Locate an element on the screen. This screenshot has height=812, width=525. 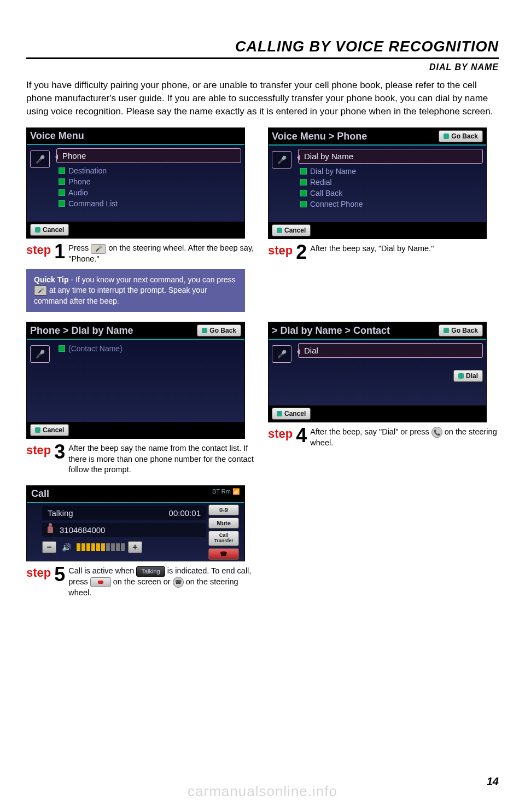
end-call-wheel-icon: ☎ is located at coordinates (178, 582).